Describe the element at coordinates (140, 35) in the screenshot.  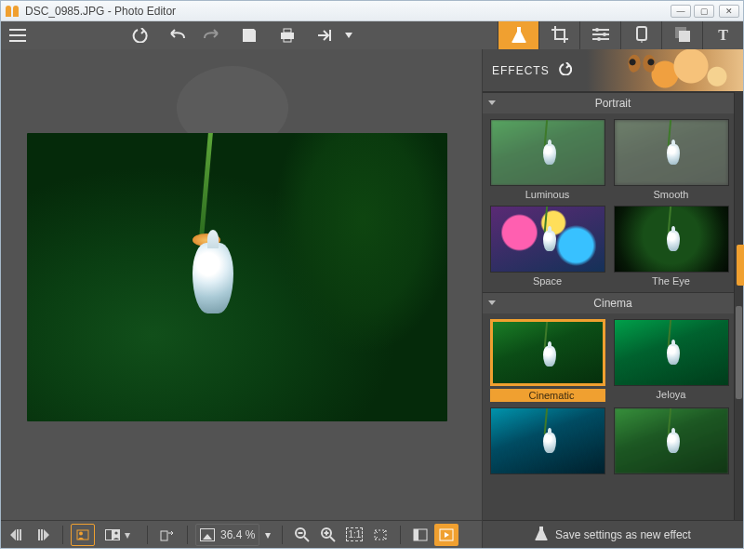
I see `undo-all-button` at that location.